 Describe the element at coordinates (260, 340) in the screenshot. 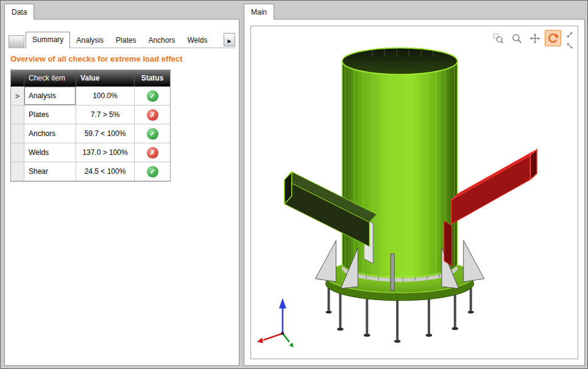

I see `axis-x-arrowhead` at that location.